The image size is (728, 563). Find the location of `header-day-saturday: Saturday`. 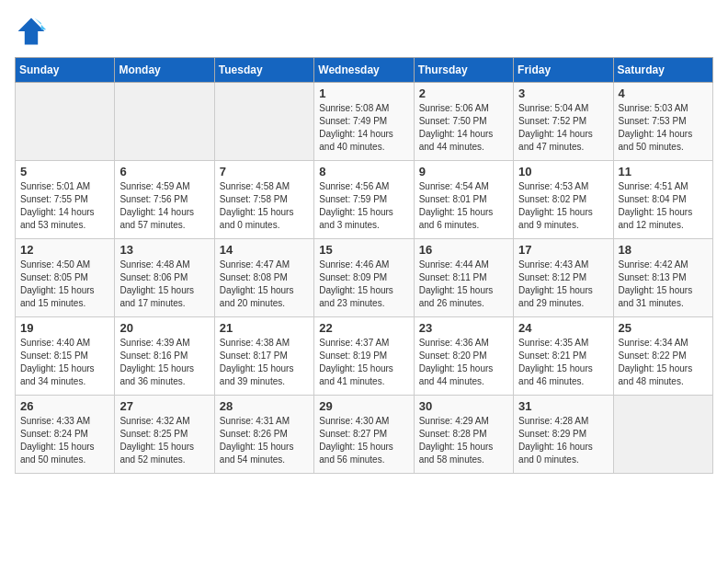

header-day-saturday: Saturday is located at coordinates (663, 70).